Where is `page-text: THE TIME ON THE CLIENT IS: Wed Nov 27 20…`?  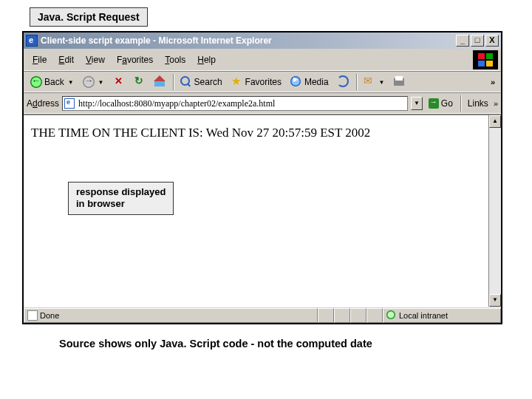
page-text: THE TIME ON THE CLIENT IS: Wed Nov 27 20… is located at coordinates (256, 133).